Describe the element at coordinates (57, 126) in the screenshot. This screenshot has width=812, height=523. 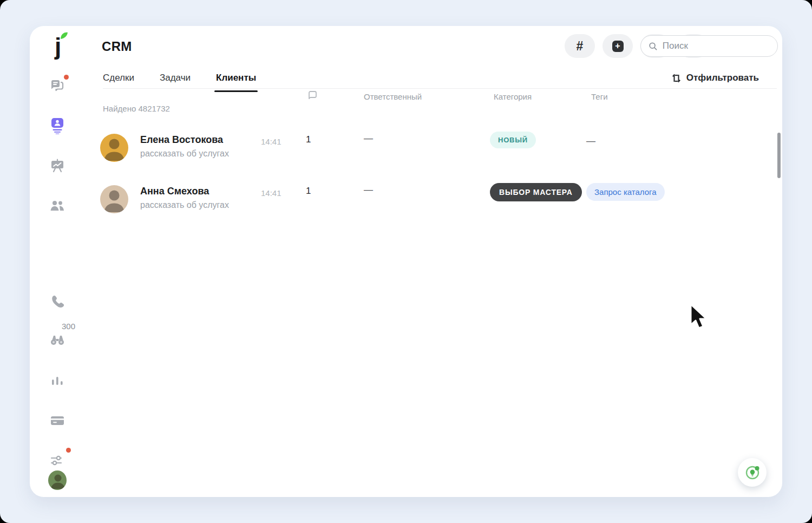
I see `sidebar-item-crm` at that location.